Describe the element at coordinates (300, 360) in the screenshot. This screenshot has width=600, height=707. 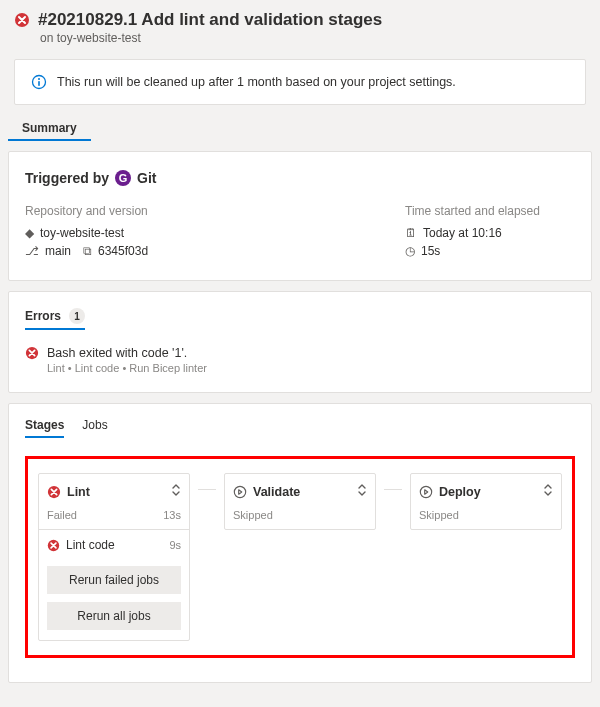
I see `error-item: Bash exited with code '1'. Lint • Lint c…` at that location.